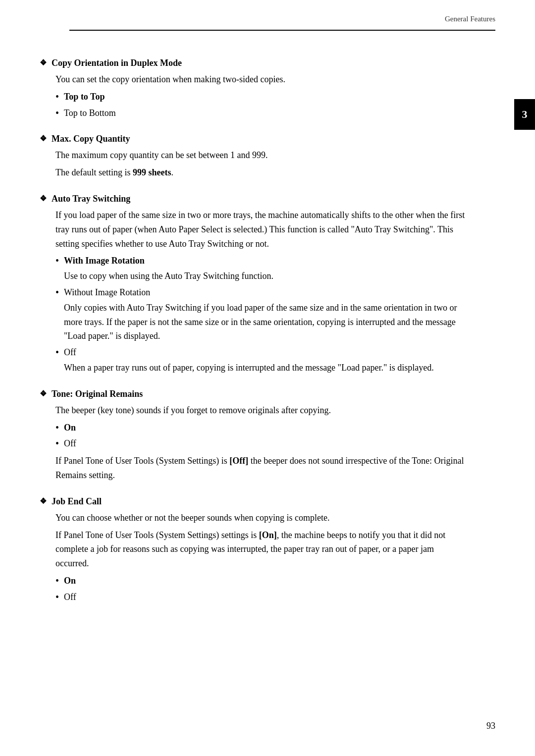 Image resolution: width=535 pixels, height=756 pixels. I want to click on tone-bullets: On Off, so click(261, 436).